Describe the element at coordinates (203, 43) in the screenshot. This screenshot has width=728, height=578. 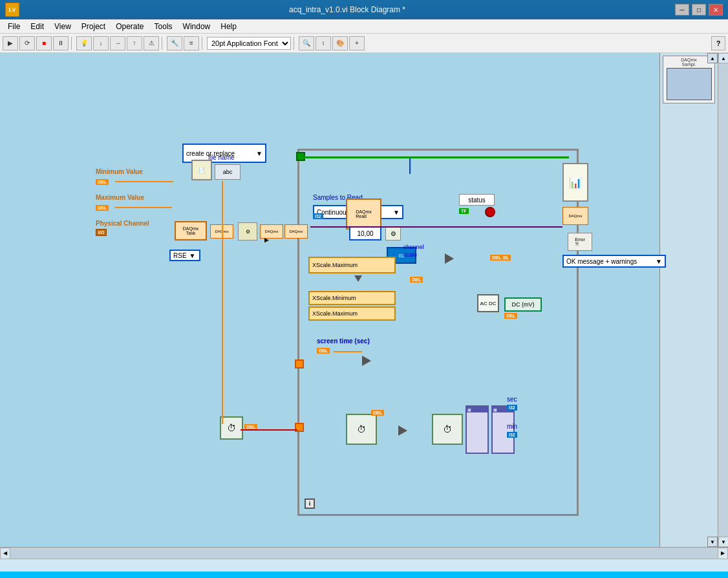
I see `toolbar-sep3` at that location.